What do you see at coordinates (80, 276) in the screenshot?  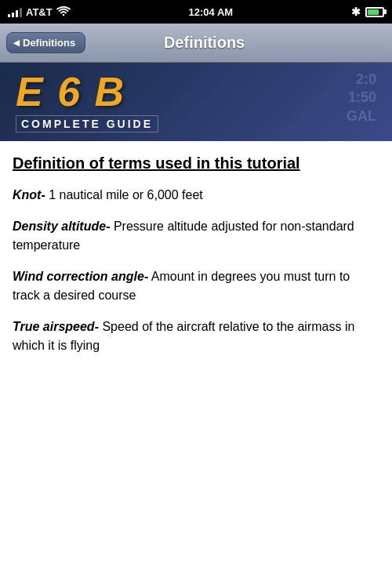 I see `definition-term: Wind correction angle-` at bounding box center [80, 276].